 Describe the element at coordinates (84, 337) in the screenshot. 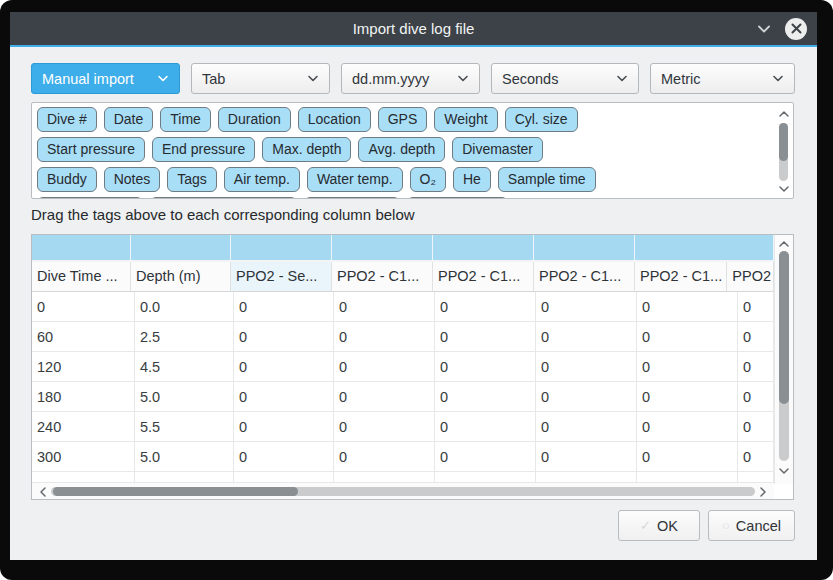

I see `table-cell: 60` at that location.